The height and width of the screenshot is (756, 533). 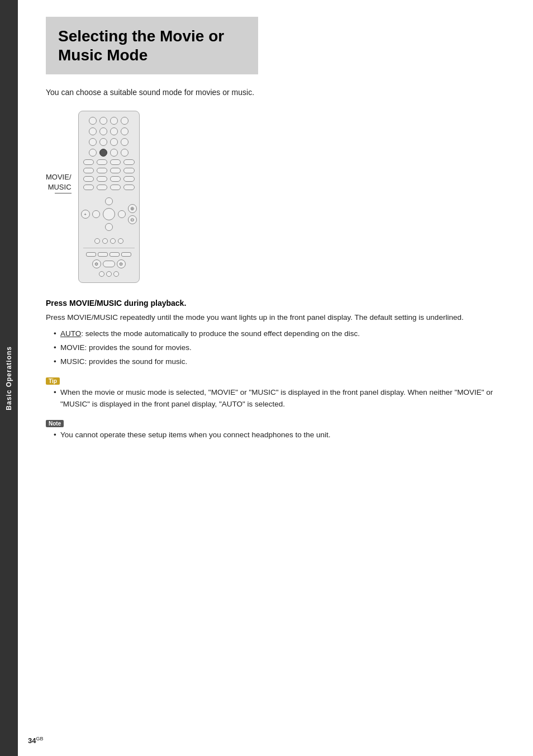 I want to click on dpad-area: + ⊕ ⊖, so click(x=109, y=214).